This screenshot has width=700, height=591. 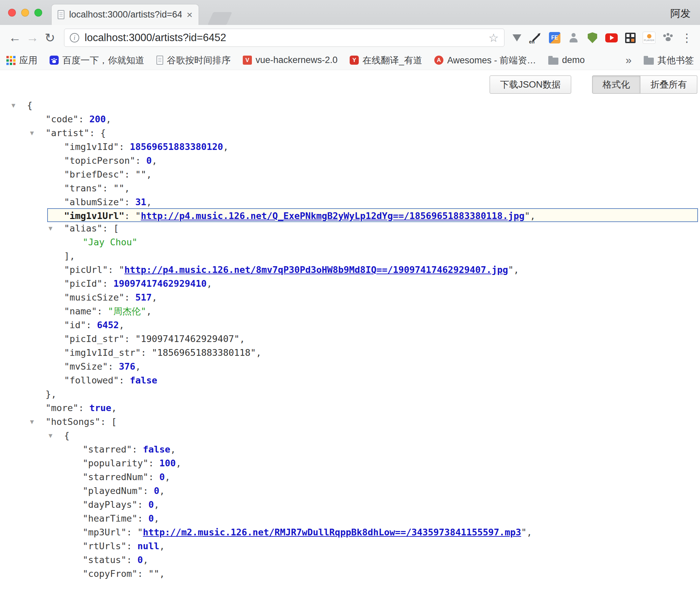 I want to click on json-number: 19097417462929410, so click(x=160, y=284).